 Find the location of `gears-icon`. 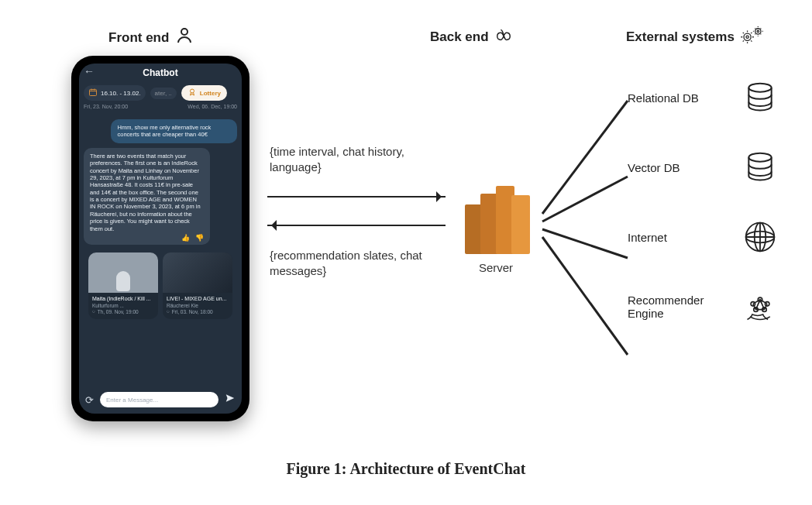

gears-icon is located at coordinates (752, 37).